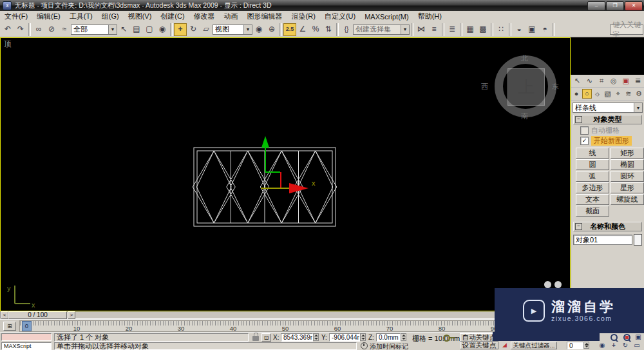 Image resolution: width=644 pixels, height=350 pixels. I want to click on bind-to-space-warp-icon: ≈, so click(64, 30).